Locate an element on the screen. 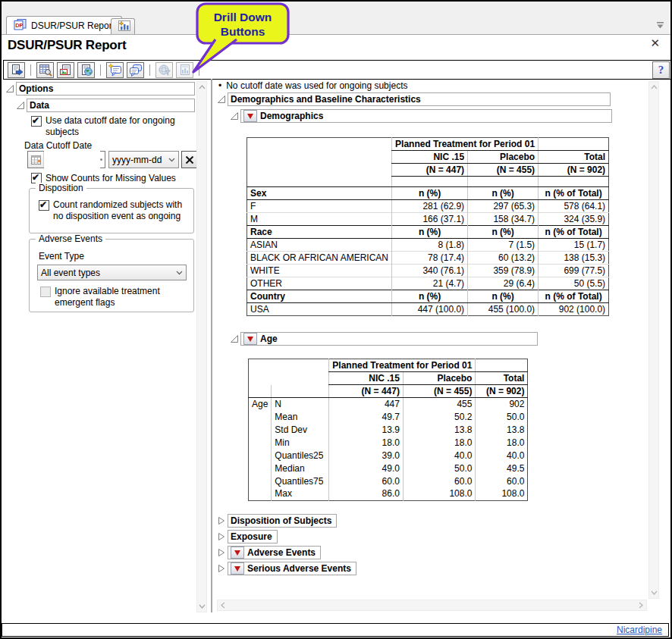 The height and width of the screenshot is (639, 672). demographics-outline: Demographics is located at coordinates (420, 116).